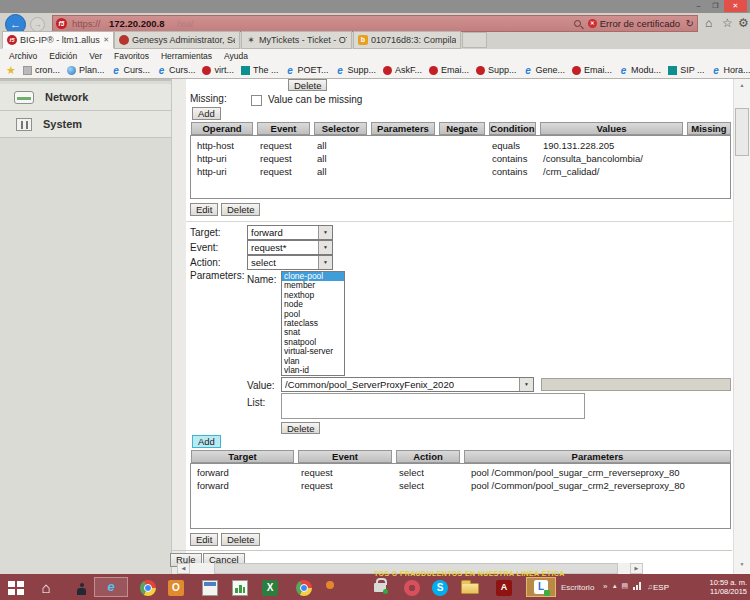 This screenshot has height=600, width=750. I want to click on delete-parameter-button: Delete, so click(300, 428).